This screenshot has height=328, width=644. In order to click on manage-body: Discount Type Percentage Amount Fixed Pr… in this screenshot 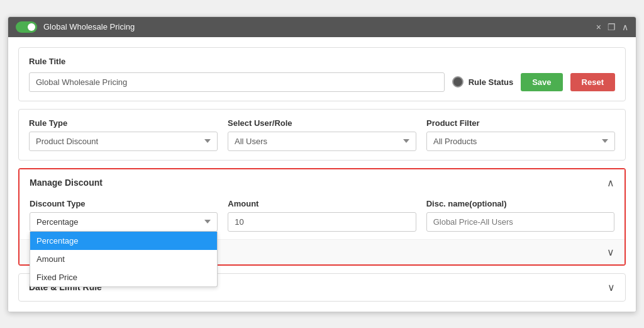, I will do `click(322, 214)`.